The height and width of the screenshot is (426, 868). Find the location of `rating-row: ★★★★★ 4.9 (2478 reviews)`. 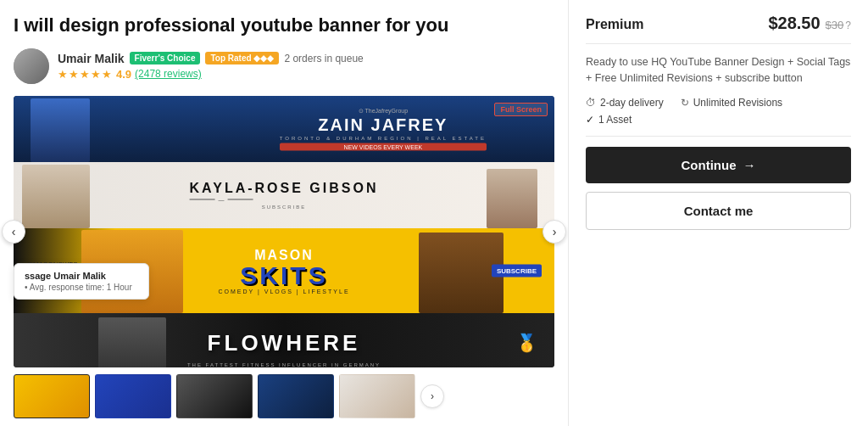

rating-row: ★★★★★ 4.9 (2478 reviews) is located at coordinates (210, 75).